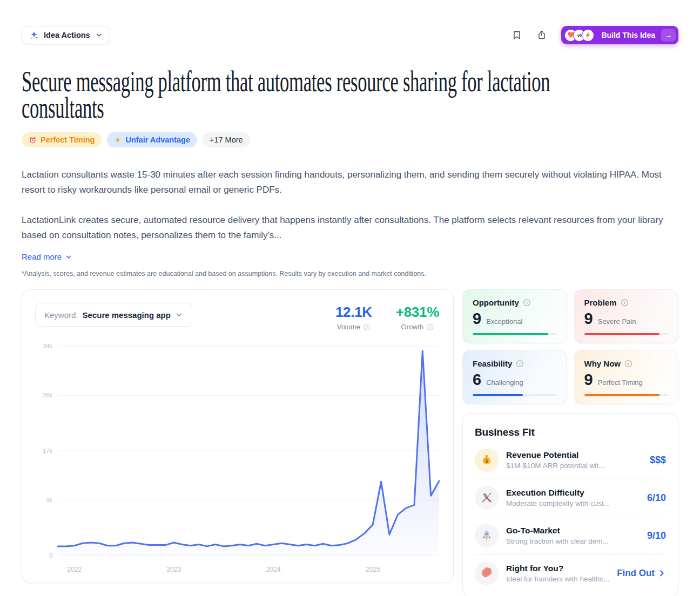 Image resolution: width=700 pixels, height=596 pixels. I want to click on chart-header: Keyword: Secure messaging app 12.1K Volu…, so click(238, 317).